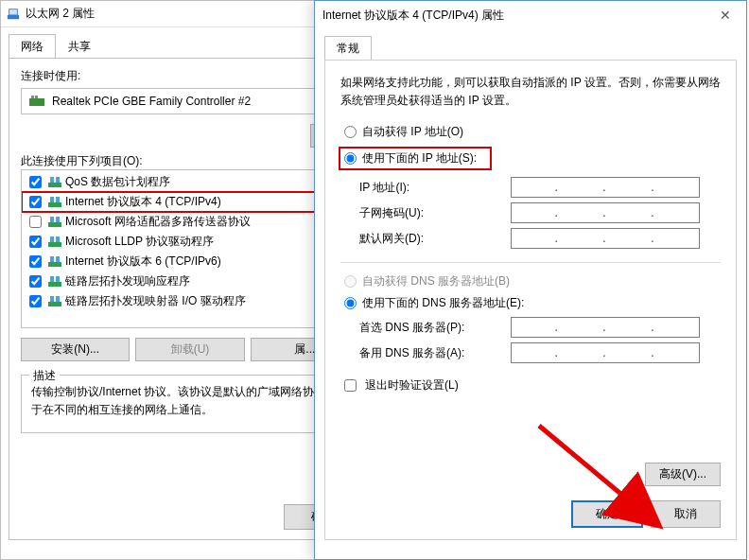  Describe the element at coordinates (435, 238) in the screenshot. I see `gateway-label: 默认网关(D):` at that location.